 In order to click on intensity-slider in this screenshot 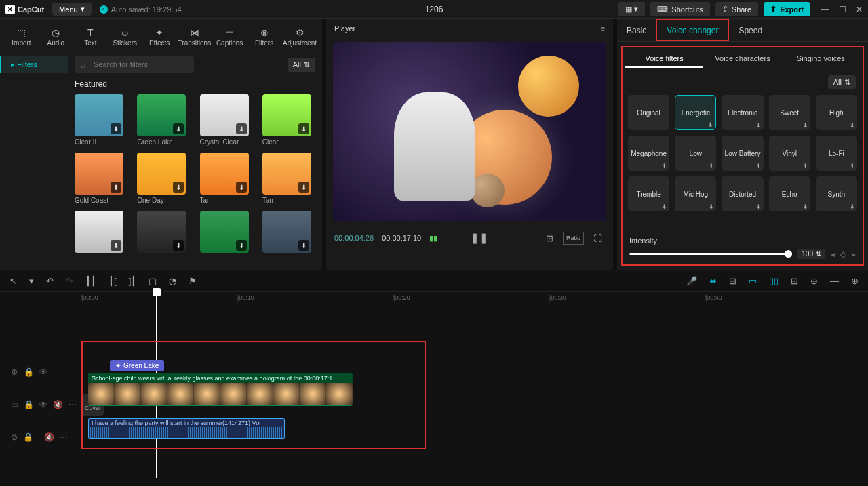, I will do `click(711, 254)`.